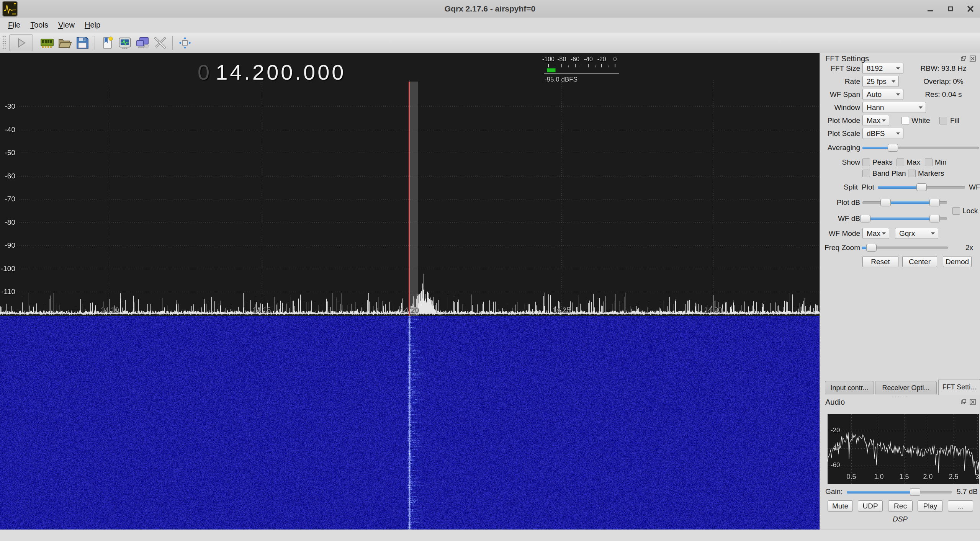 The width and height of the screenshot is (980, 541). What do you see at coordinates (905, 203) in the screenshot?
I see `plot-db-slider` at bounding box center [905, 203].